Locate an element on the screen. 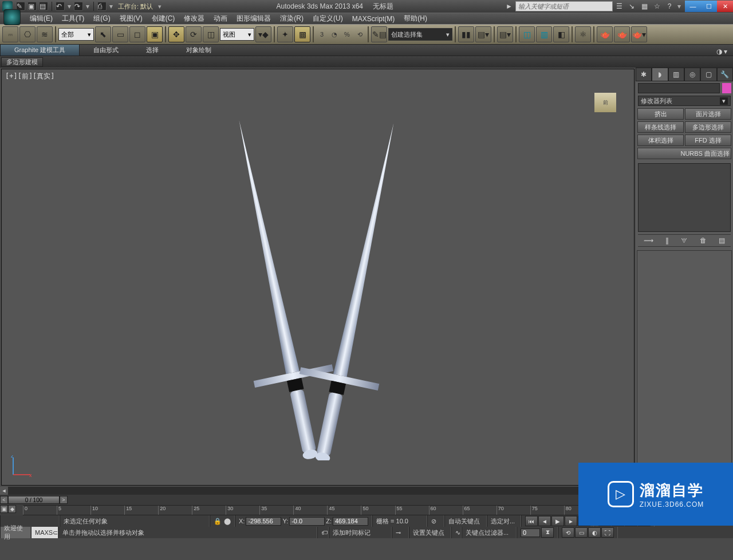 The height and width of the screenshot is (560, 733). keymode-icon: ⊸ is located at coordinates (399, 533).